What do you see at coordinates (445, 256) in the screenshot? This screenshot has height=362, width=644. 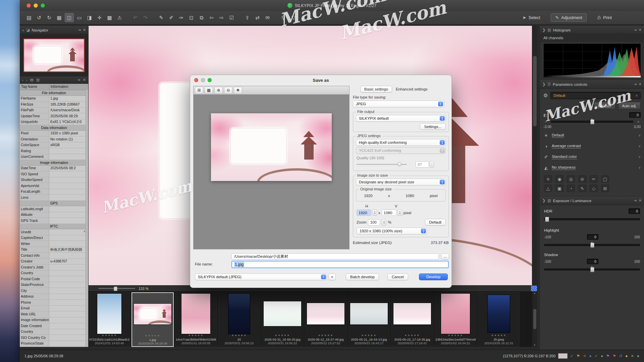 I see `browse-button: ...` at bounding box center [445, 256].